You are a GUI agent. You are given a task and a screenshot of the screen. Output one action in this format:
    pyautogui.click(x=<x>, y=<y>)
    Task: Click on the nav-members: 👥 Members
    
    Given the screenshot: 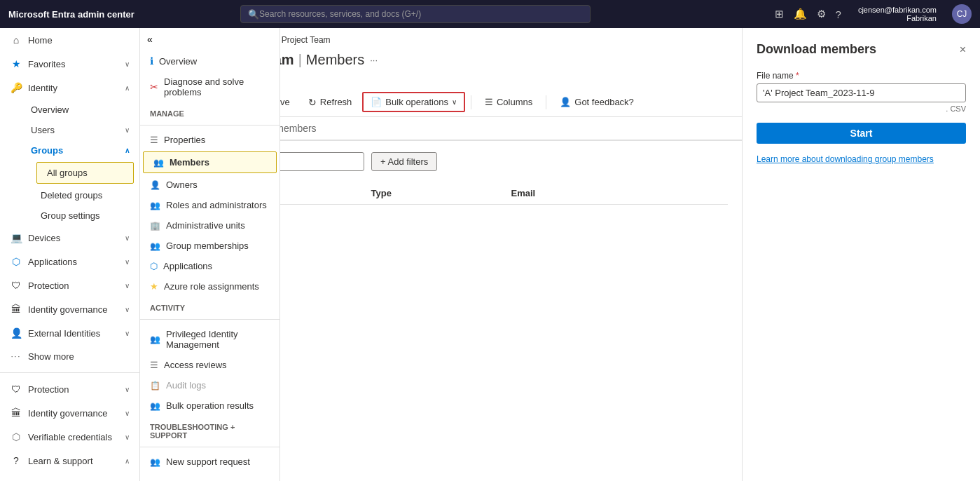 What is the action you would take?
    pyautogui.click(x=210, y=163)
    